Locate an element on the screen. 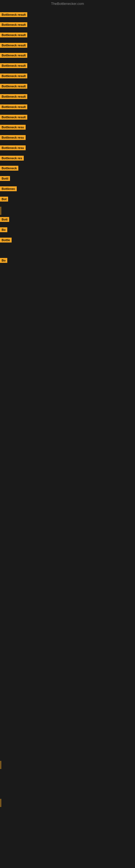 This screenshot has height=868, width=135. bottleneck-badge-18: Bot is located at coordinates (4, 199).